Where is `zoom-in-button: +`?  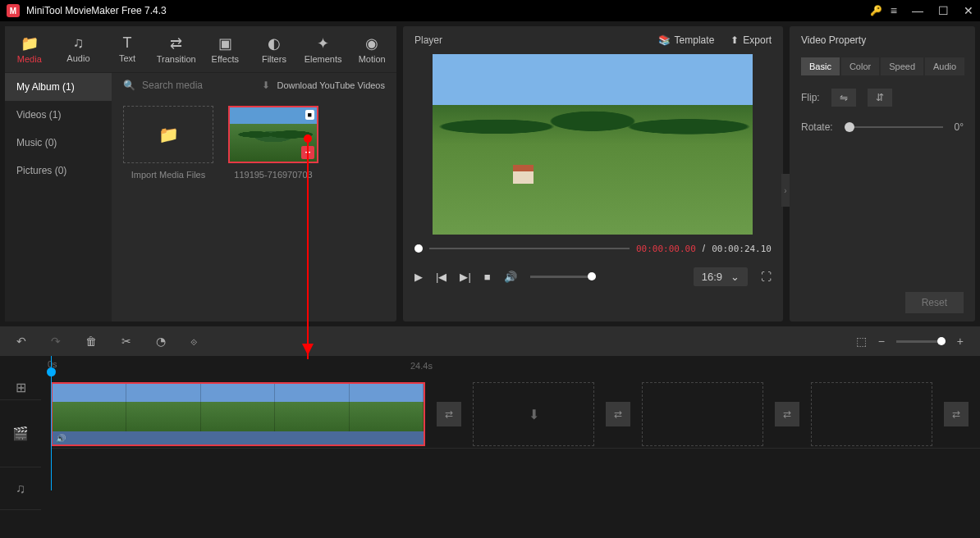 zoom-in-button: + is located at coordinates (960, 341).